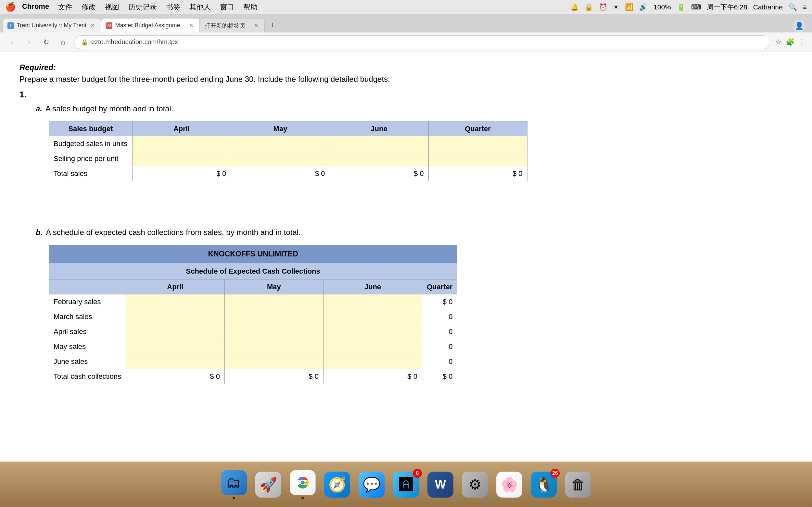 This screenshot has width=812, height=507. What do you see at coordinates (234, 483) in the screenshot?
I see `finder-icon: 🗂` at bounding box center [234, 483].